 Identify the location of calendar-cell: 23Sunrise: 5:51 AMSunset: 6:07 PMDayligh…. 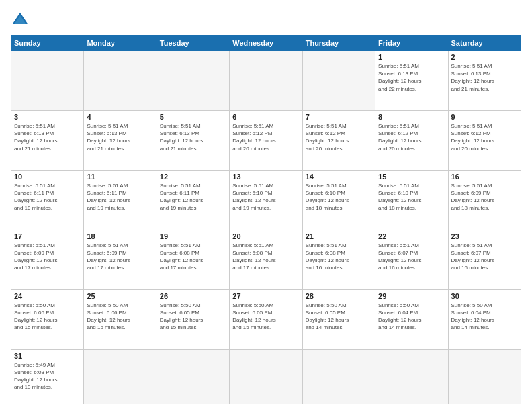
(484, 259).